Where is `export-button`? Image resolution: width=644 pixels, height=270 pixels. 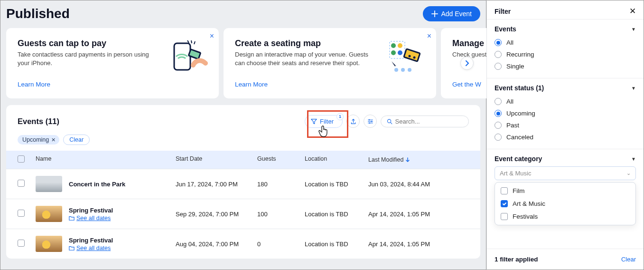 export-button is located at coordinates (353, 121).